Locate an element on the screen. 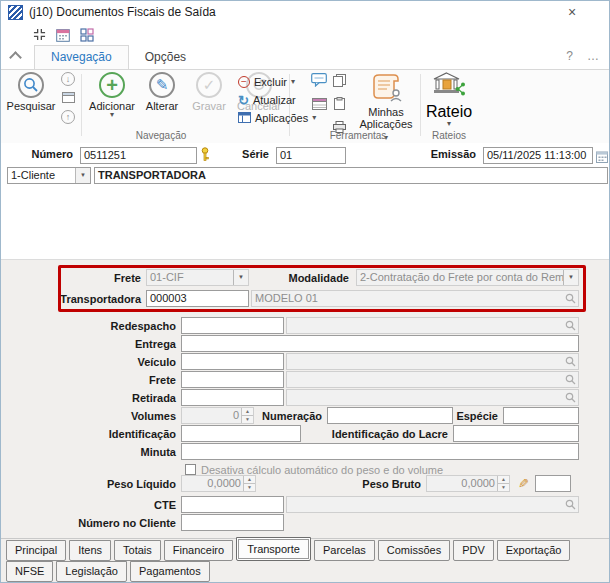  group-label-navegacao: Navegação is located at coordinates (161, 136).